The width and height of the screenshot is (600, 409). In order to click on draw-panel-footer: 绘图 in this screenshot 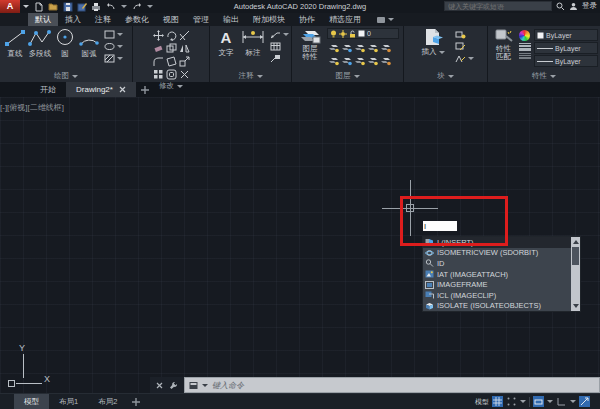, I will do `click(66, 76)`.